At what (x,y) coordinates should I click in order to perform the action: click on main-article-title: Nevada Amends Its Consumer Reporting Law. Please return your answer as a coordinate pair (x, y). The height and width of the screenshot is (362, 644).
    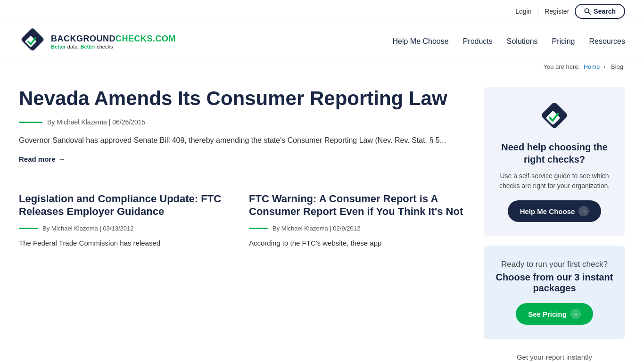
    Looking at the image, I should click on (242, 99).